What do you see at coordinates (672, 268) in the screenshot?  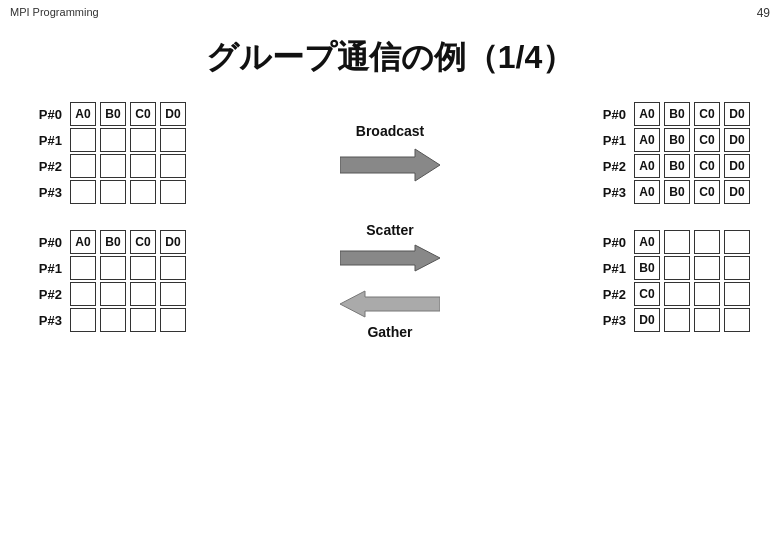 I see `grid-row: P#1 B0` at bounding box center [672, 268].